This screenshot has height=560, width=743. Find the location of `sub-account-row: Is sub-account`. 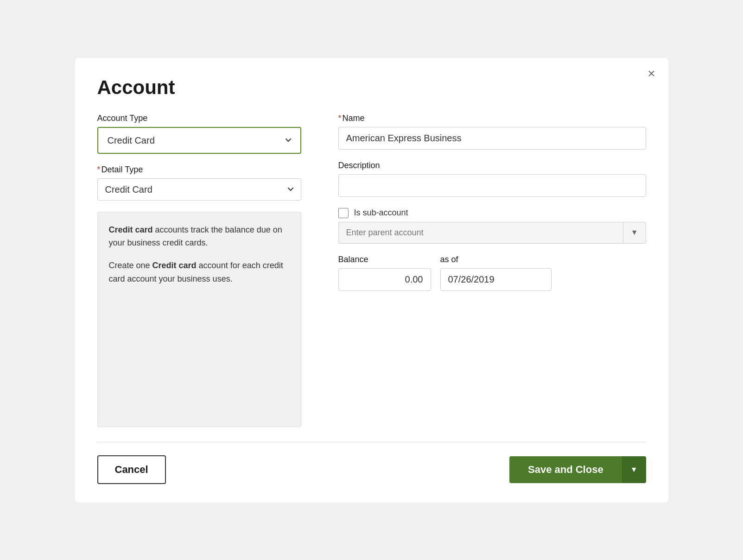

sub-account-row: Is sub-account is located at coordinates (492, 213).